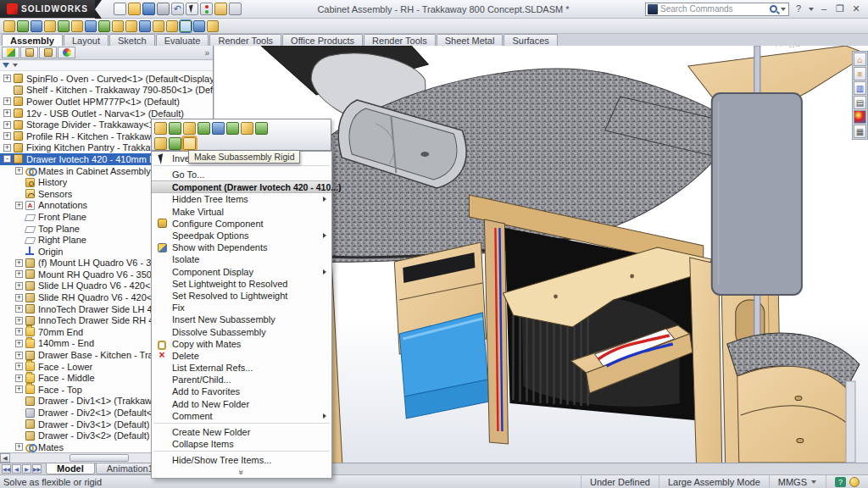  I want to click on help-button: ?, so click(798, 8).